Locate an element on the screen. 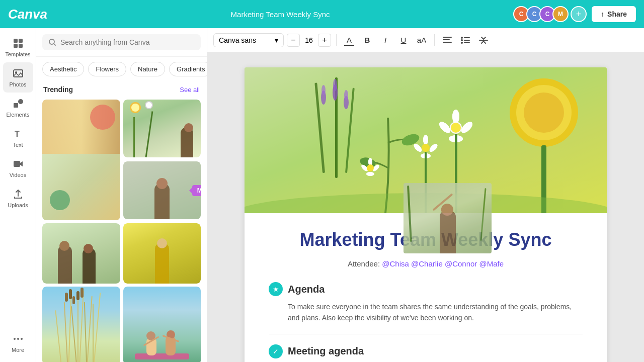 Image resolution: width=644 pixels, height=362 pixels. agenda-section: ★ Agenda To make sure everyone in the te… is located at coordinates (426, 303).